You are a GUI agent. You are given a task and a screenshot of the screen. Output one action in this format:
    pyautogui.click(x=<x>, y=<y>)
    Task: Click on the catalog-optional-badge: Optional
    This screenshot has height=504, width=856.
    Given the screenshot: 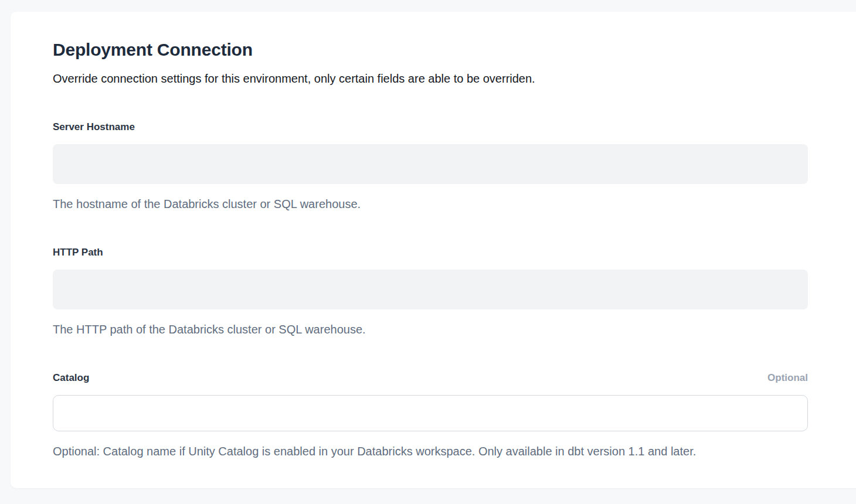 What is the action you would take?
    pyautogui.click(x=788, y=378)
    